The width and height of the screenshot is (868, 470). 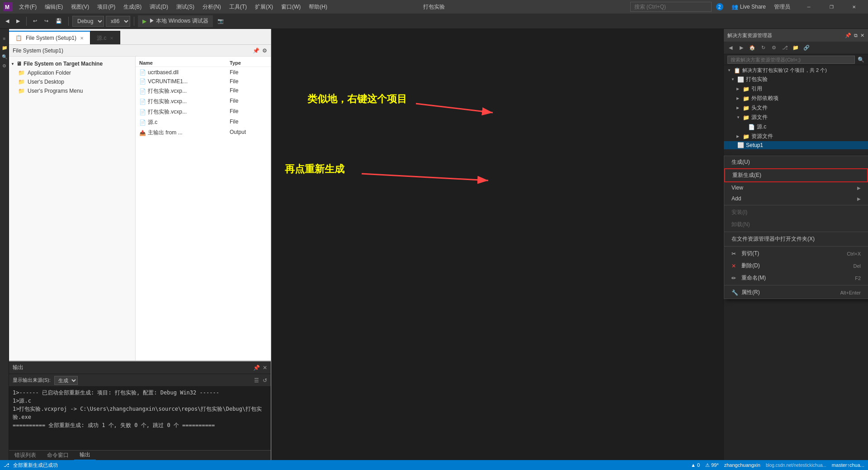 What do you see at coordinates (203, 91) in the screenshot?
I see `file-row-2: 📄 打包实验.vcxp... File` at bounding box center [203, 91].